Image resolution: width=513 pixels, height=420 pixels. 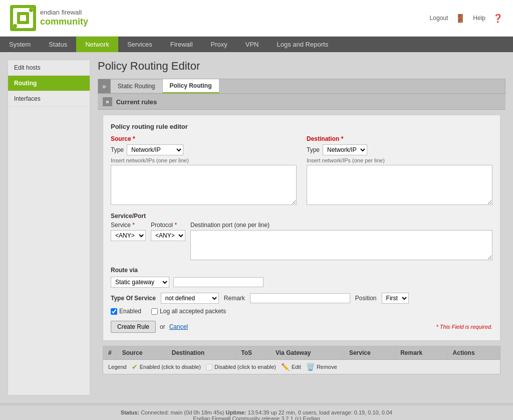 I want to click on enabled-check-item: Enabled, so click(x=126, y=311).